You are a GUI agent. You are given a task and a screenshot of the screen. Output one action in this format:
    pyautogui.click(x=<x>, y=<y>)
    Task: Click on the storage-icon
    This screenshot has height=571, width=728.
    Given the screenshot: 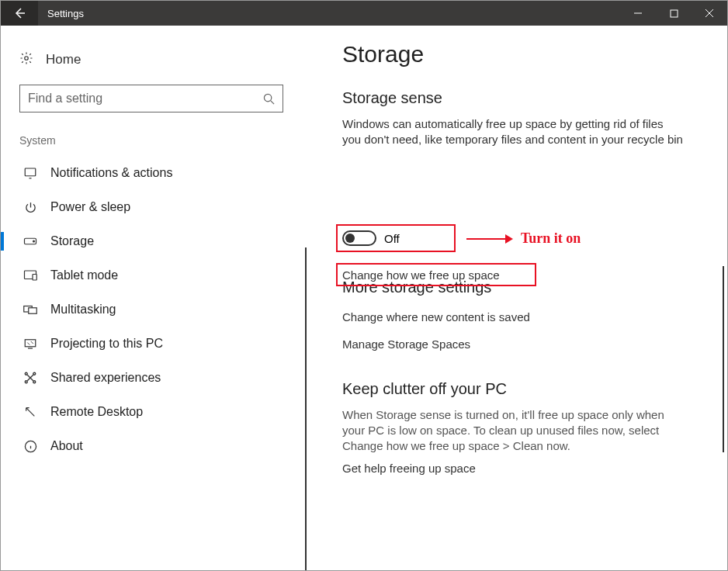 What is the action you would take?
    pyautogui.click(x=30, y=241)
    